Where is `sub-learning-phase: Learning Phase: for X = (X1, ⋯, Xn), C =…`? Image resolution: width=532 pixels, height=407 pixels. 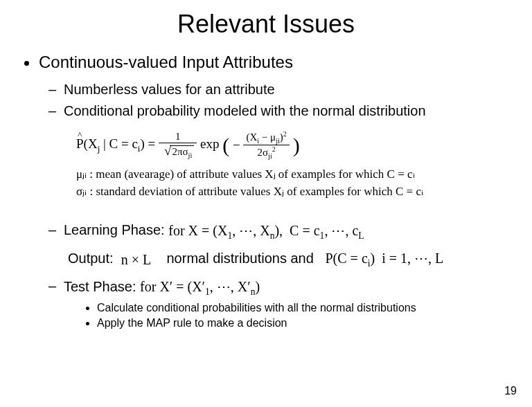
sub-learning-phase: Learning Phase: for X = (X1, ⋯, Xn), C =… is located at coordinates (288, 245).